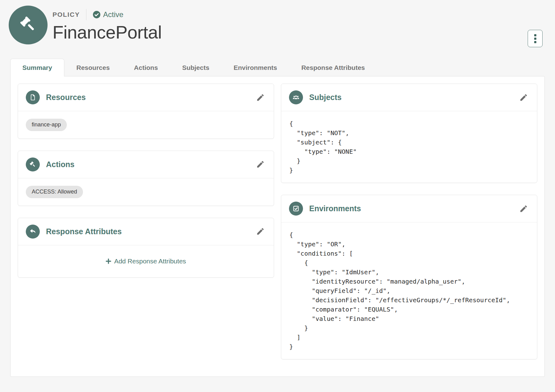  What do you see at coordinates (278, 67) in the screenshot?
I see `tab-bar: Summary Resources Actions Subjects Envir…` at bounding box center [278, 67].